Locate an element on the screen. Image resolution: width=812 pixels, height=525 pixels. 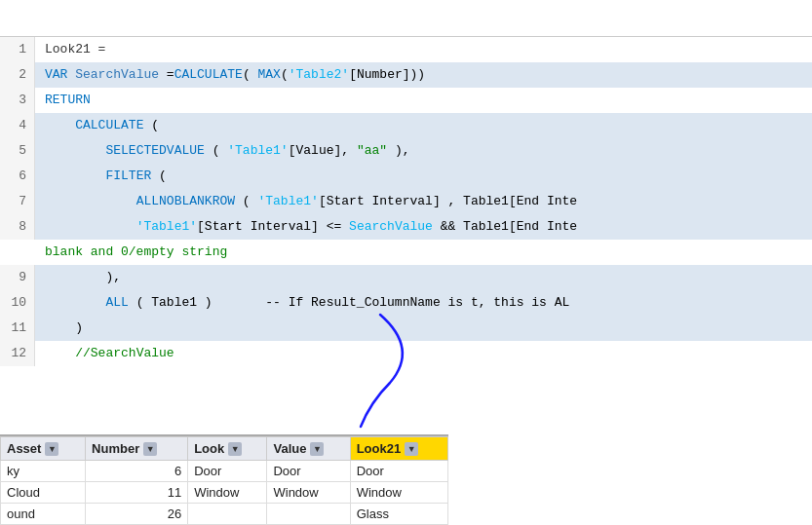
line-content: Look21 = is located at coordinates (74, 50).